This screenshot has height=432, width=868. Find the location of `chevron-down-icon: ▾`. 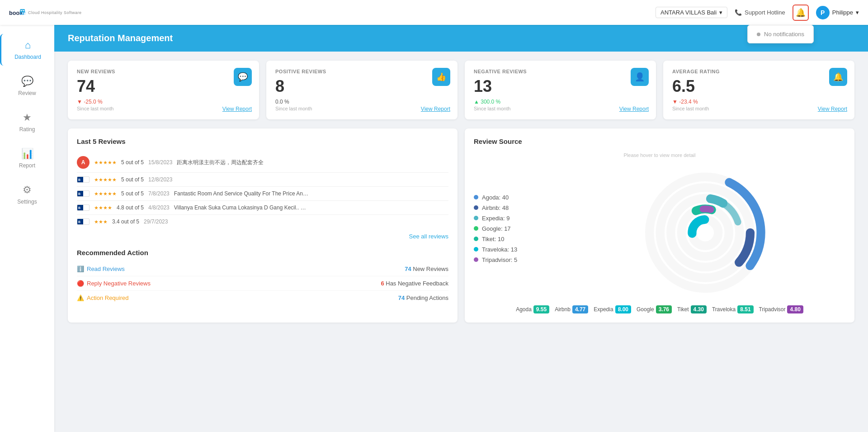

chevron-down-icon: ▾ is located at coordinates (857, 13).